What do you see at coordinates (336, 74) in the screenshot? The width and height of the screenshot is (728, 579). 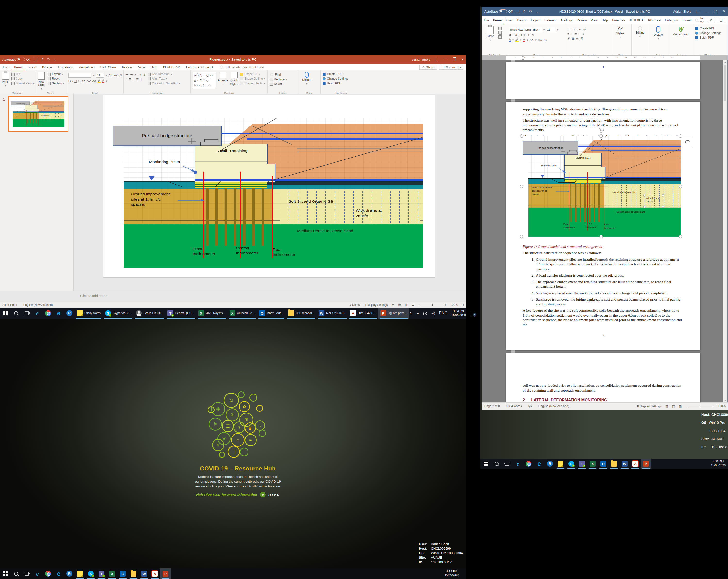 I see `create-pdf-button: Create PDF` at bounding box center [336, 74].